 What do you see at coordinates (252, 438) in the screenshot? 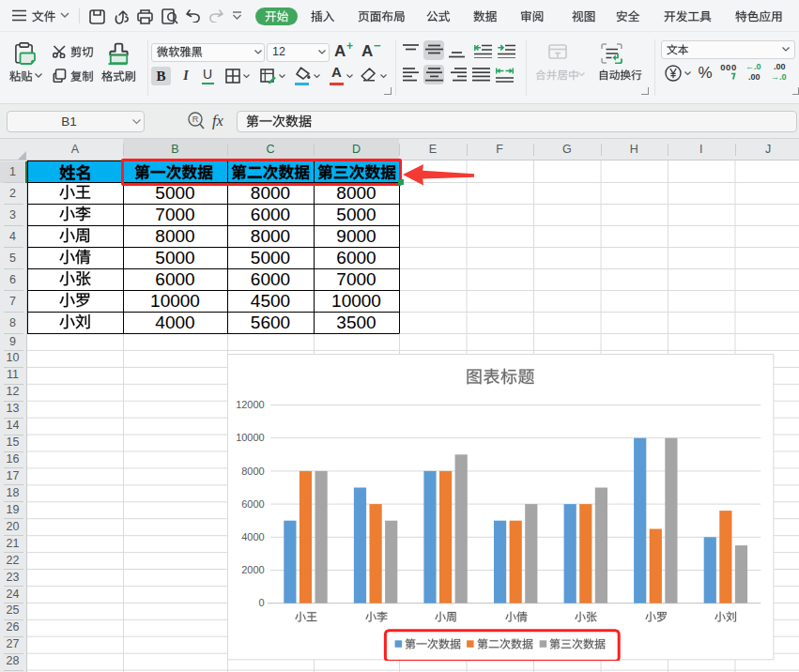
I see `svg-text: 10000` at bounding box center [252, 438].